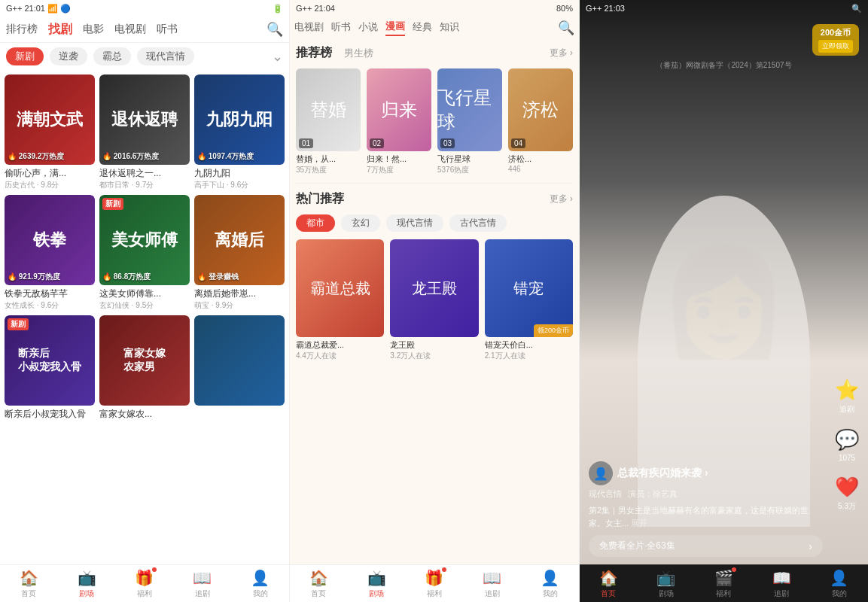  I want to click on p1-card-2: 退休返聘 🔥 2016.6万热度 退休返聘之一... 都市日常 · 9.7分, so click(145, 132).